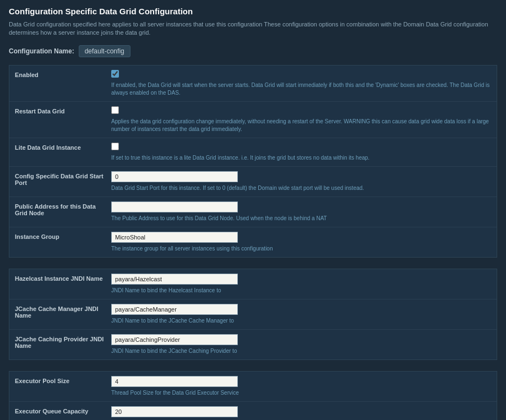 This screenshot has height=420, width=506. What do you see at coordinates (63, 341) in the screenshot?
I see `label-jndi-2: JCache Caching Provider JNDI Name` at bounding box center [63, 341].